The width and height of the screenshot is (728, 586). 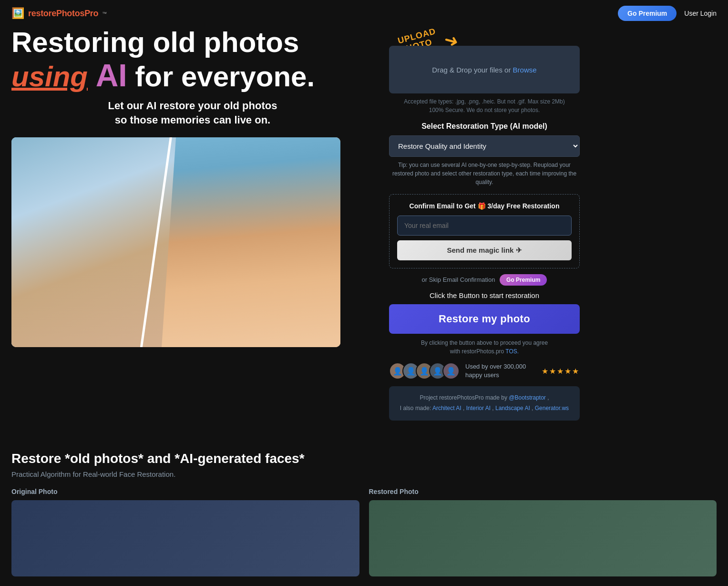 What do you see at coordinates (185, 538) in the screenshot?
I see `original-photo-placeholder` at bounding box center [185, 538].